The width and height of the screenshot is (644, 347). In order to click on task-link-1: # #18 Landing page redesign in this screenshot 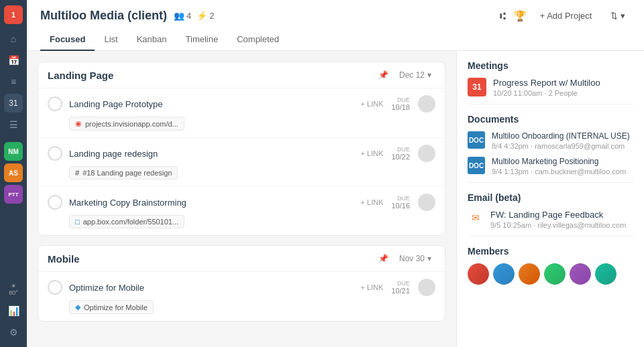, I will do `click(123, 173)`.